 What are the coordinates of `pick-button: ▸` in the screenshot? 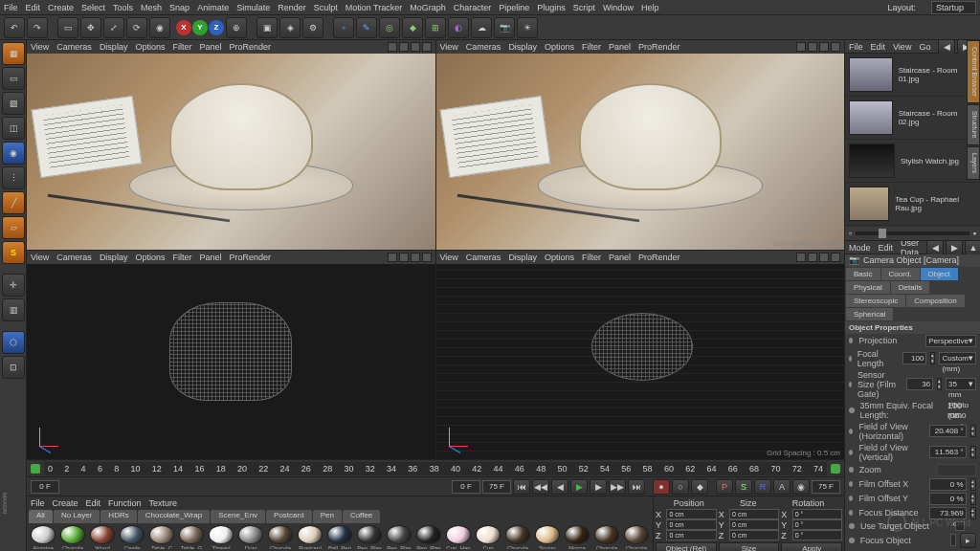 It's located at (969, 540).